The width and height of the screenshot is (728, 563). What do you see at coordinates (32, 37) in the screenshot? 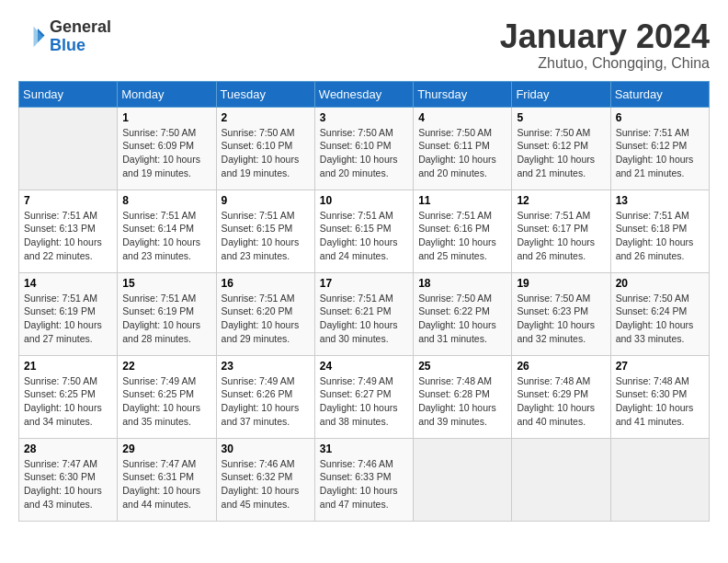
I see `logo-icon` at bounding box center [32, 37].